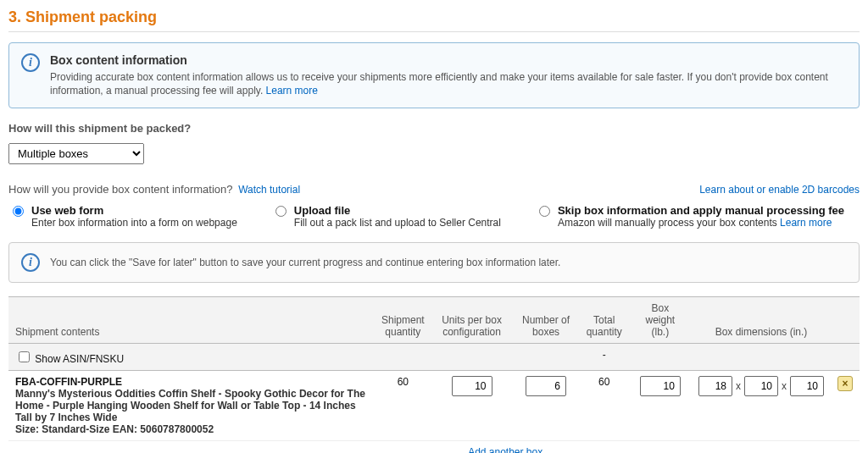 The image size is (868, 453). Describe the element at coordinates (701, 223) in the screenshot. I see `radio-skip-desc: Amazon will manually process your box co…` at that location.